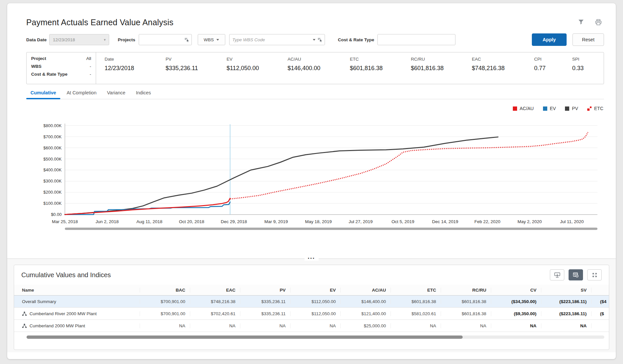 This screenshot has width=623, height=364. Describe the element at coordinates (416, 40) in the screenshot. I see `cost-rate-type-input` at that location.